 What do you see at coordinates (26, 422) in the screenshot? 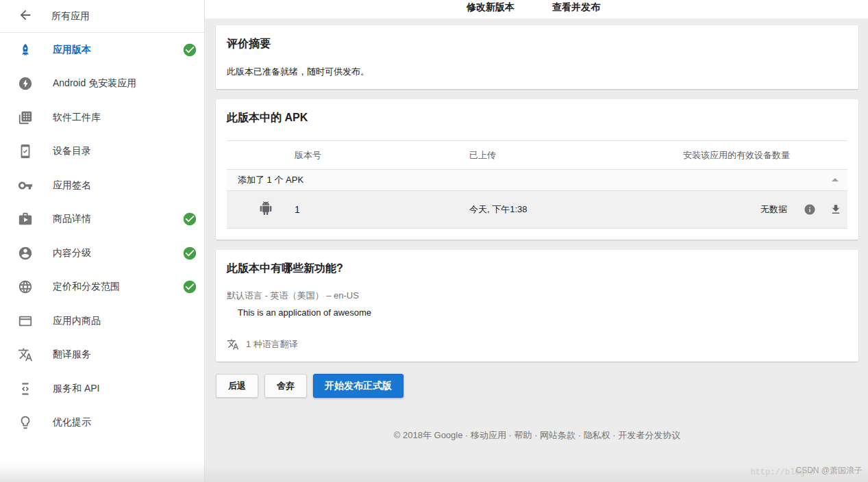
I see `lightbulb-icon` at bounding box center [26, 422].